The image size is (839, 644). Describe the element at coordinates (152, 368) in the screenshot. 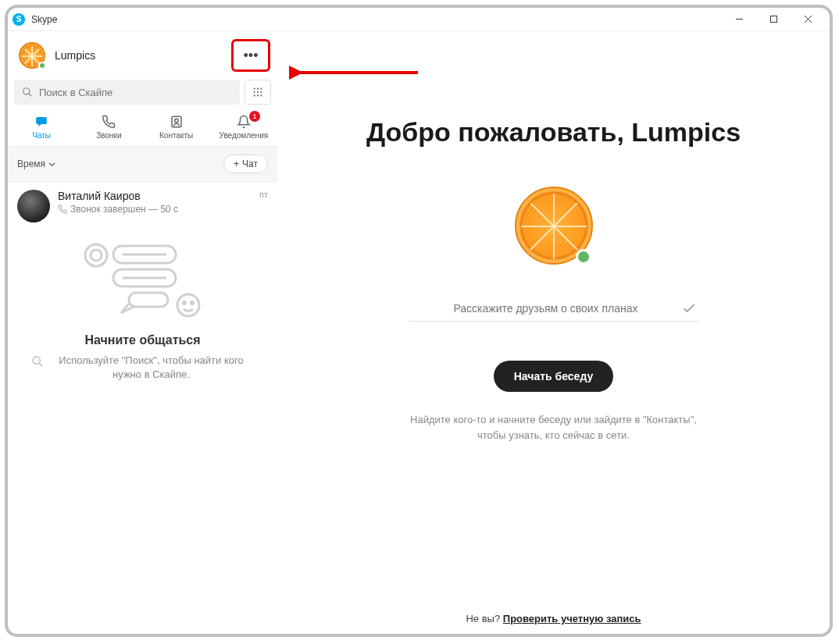

I see `empty-subtitle: Используйте "Поиск", чтобы найти кого ну…` at that location.